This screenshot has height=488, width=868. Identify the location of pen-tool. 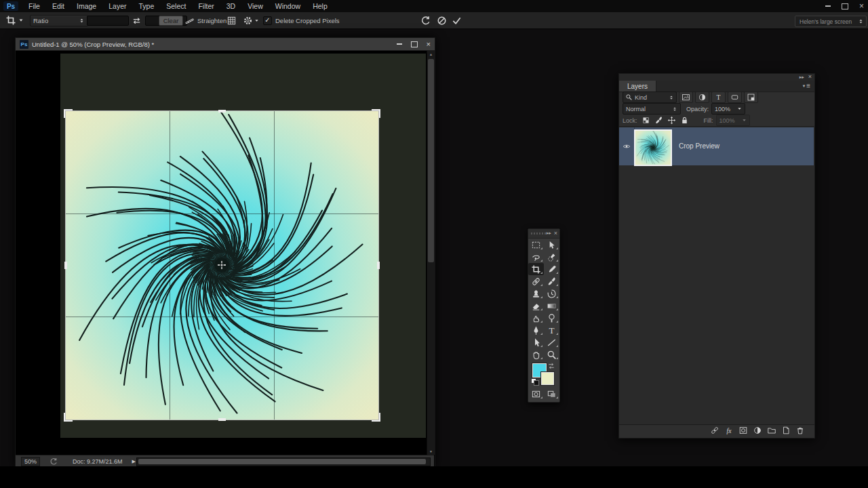
(536, 330).